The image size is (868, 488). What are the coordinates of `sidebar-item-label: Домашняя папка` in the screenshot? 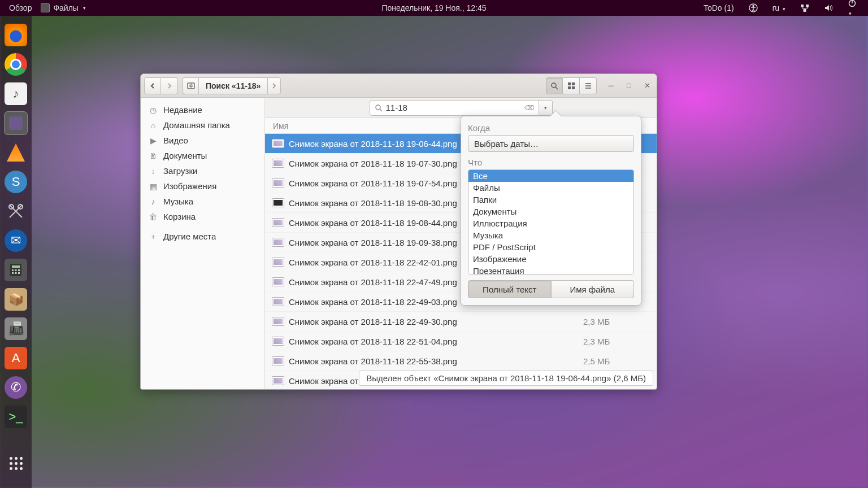 It's located at (197, 125).